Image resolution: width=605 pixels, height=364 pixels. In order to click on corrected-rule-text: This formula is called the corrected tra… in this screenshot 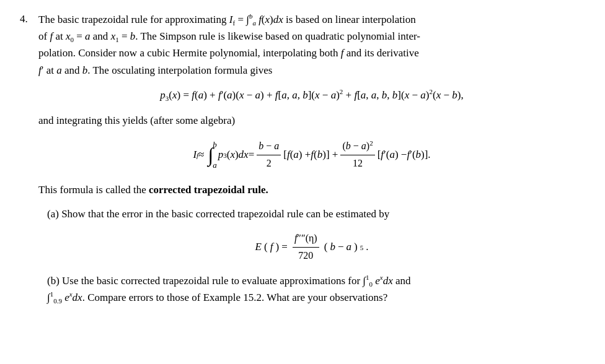, I will do `click(312, 189)`.